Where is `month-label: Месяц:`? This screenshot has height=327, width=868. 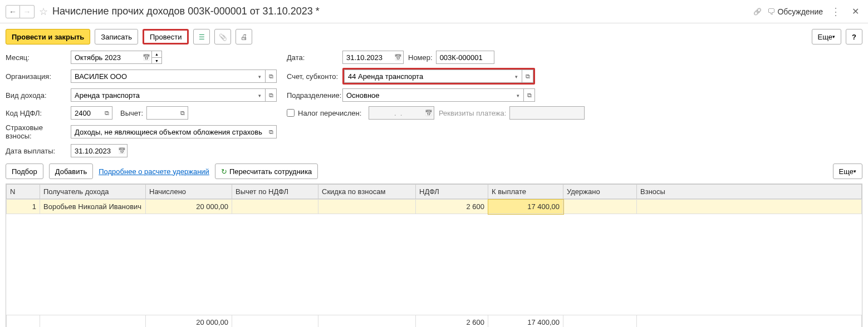 month-label: Месяц: is located at coordinates (38, 58).